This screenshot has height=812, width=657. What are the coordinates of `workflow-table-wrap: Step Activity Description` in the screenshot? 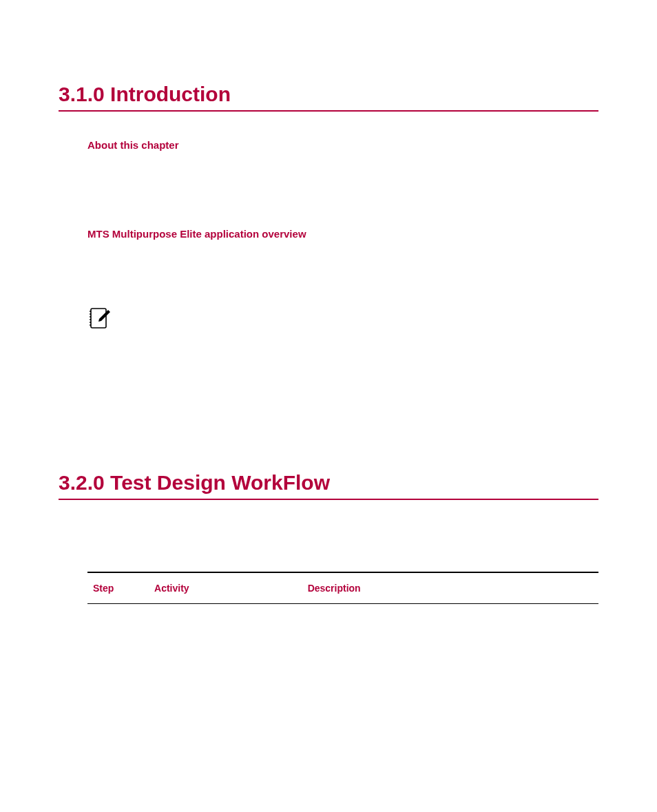 It's located at (343, 588).